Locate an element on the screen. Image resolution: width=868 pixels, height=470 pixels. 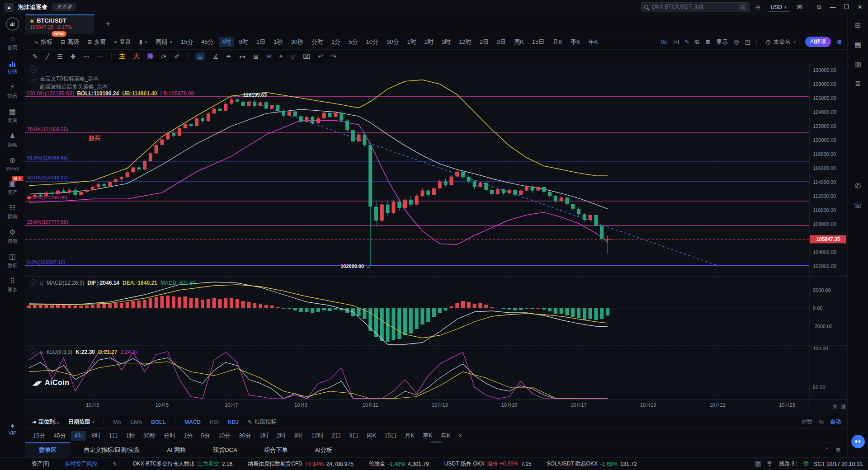
tab-委单区: 委单区 is located at coordinates (48, 450).